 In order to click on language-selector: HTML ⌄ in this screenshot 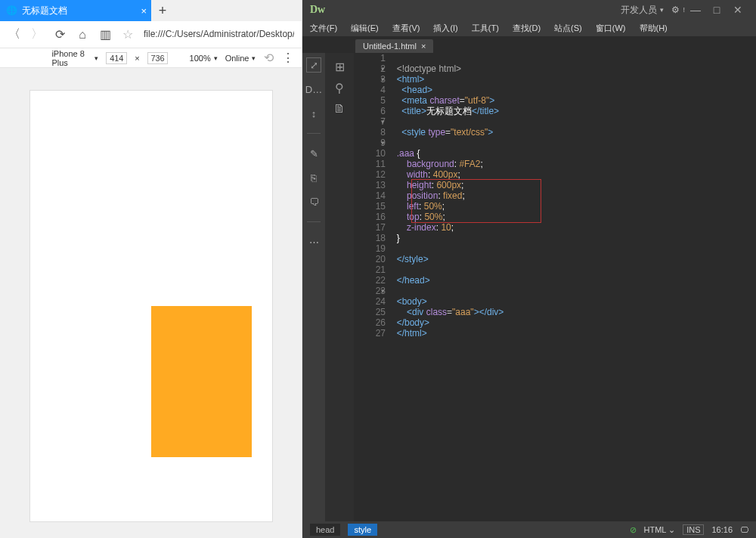, I will do `click(660, 530)`.